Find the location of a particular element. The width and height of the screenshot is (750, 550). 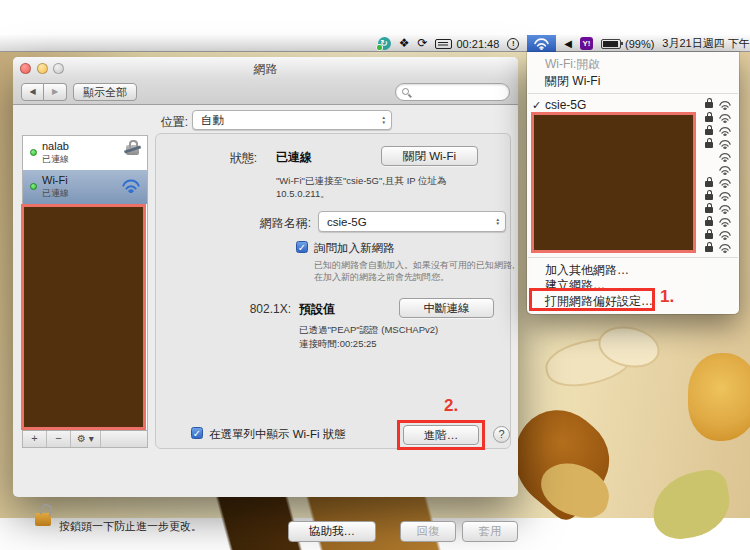

apply-button: 套用 is located at coordinates (490, 532).